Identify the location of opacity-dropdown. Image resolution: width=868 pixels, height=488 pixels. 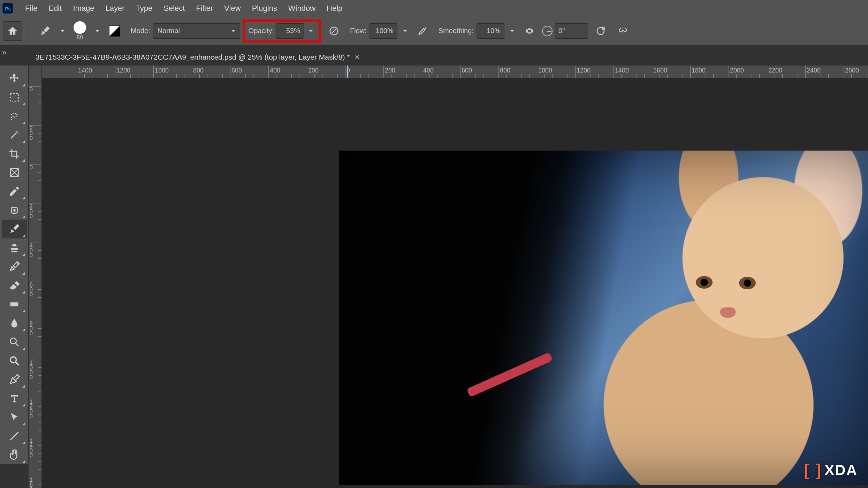
(311, 31).